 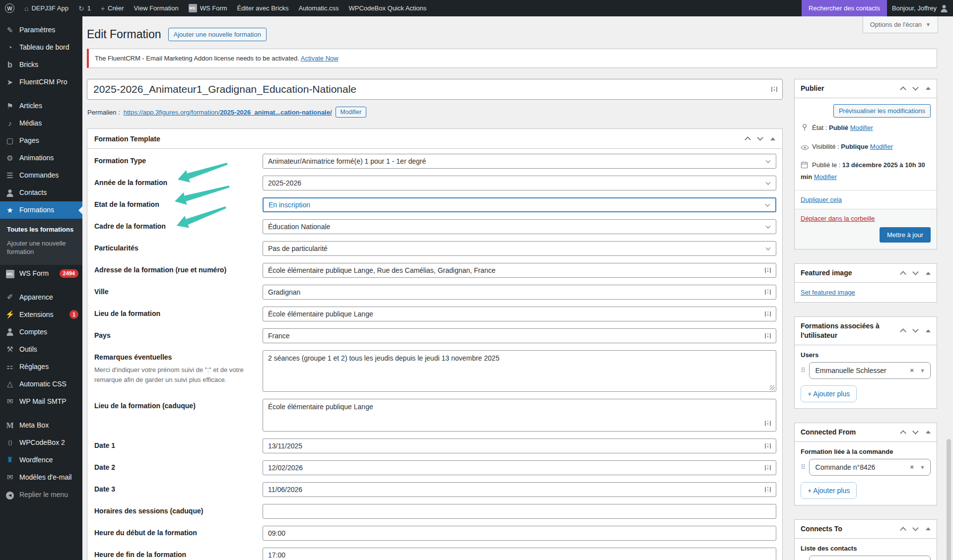 I want to click on move-to-trash-link: Déplacer dans la corbeille, so click(x=838, y=218).